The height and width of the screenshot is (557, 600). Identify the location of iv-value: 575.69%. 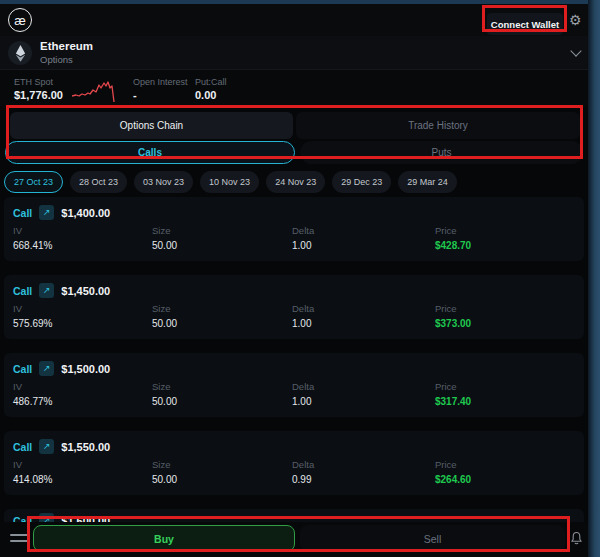
(32, 324).